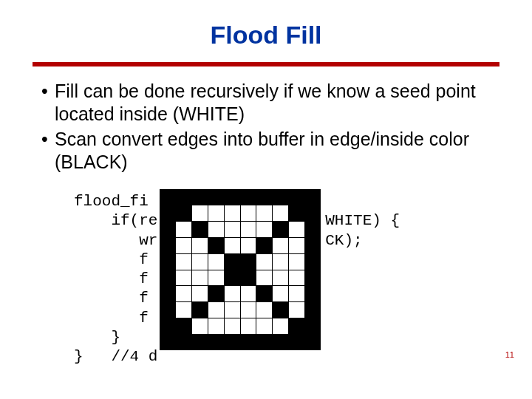 The image size is (532, 399). I want to click on pixel-grid, so click(240, 270).